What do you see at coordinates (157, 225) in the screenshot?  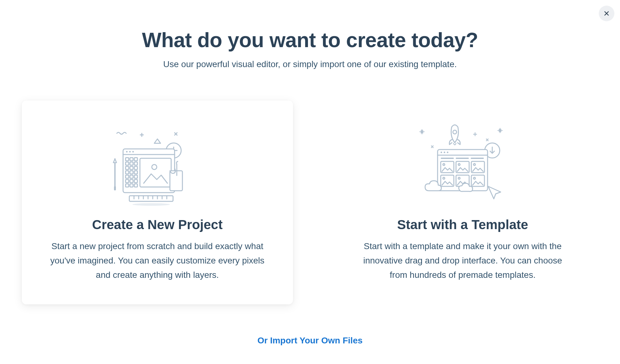 I see `card-title-new-project: Create a New Project` at bounding box center [157, 225].